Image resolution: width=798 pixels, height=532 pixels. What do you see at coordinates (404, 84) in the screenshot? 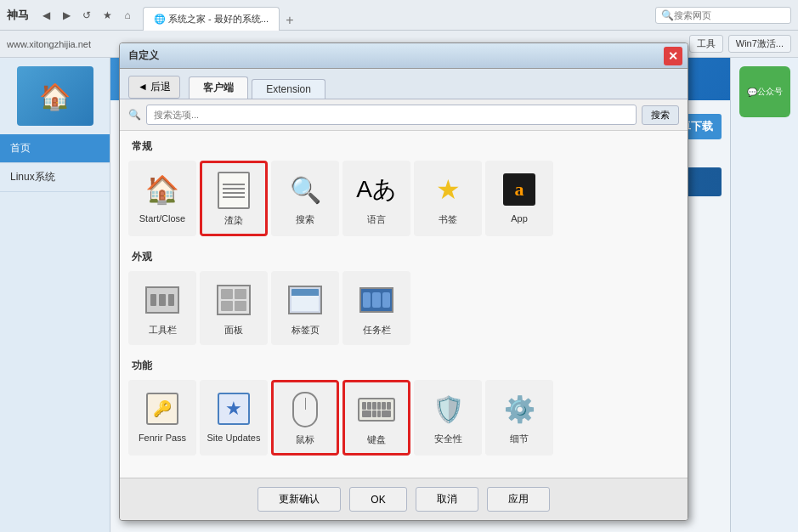
I see `dialog-tab-bar: ◄ 后退 客户端 Extension` at bounding box center [404, 84].